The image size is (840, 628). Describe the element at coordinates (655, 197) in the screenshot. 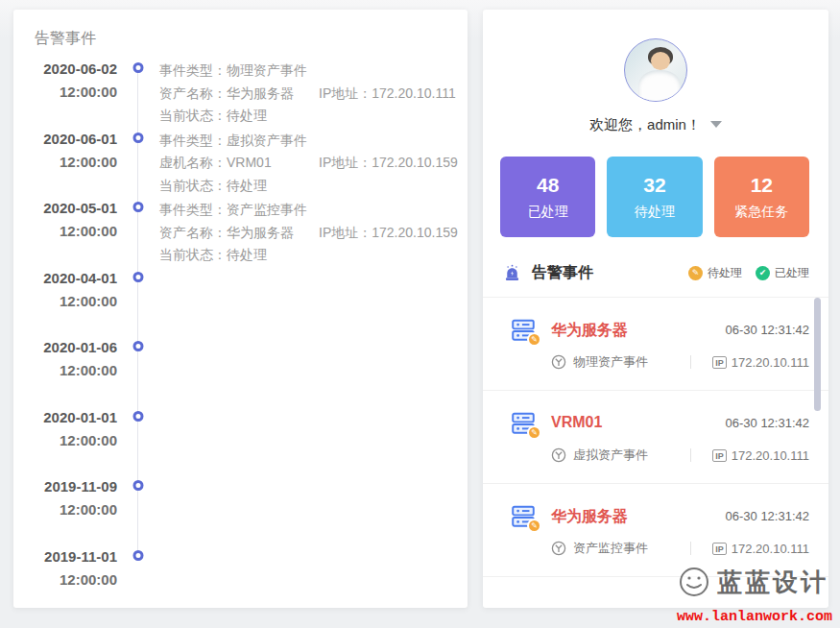

I see `stat-cards: 48 已处理 32 待处理 12 紧急任务` at that location.